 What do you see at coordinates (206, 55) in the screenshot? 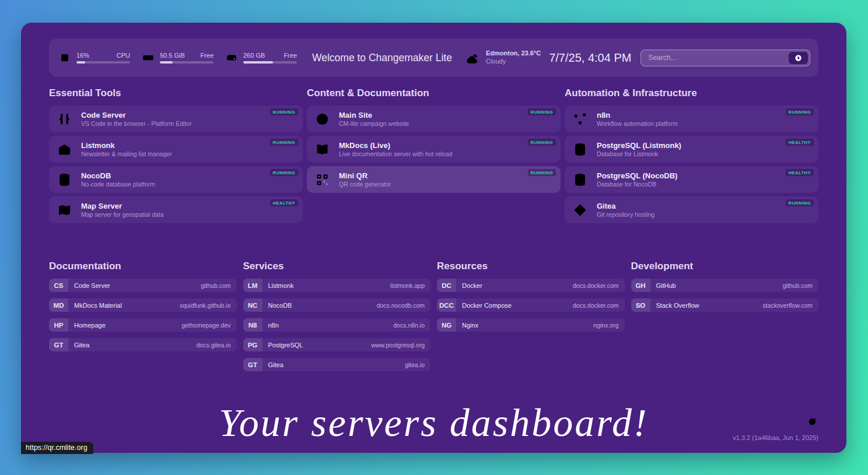
I see `memory-label: Free` at bounding box center [206, 55].